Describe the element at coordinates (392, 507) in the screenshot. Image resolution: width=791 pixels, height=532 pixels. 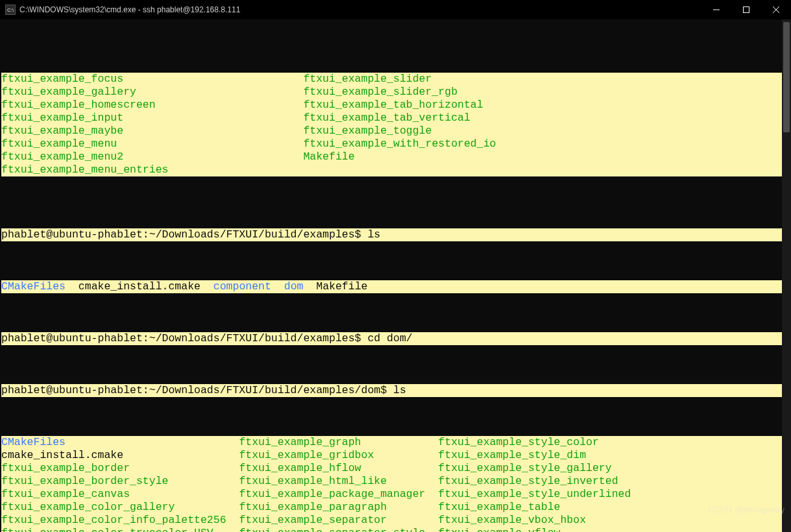
I see `listing-row: ftxui_example_color_gallery ftxui_exampl…` at that location.